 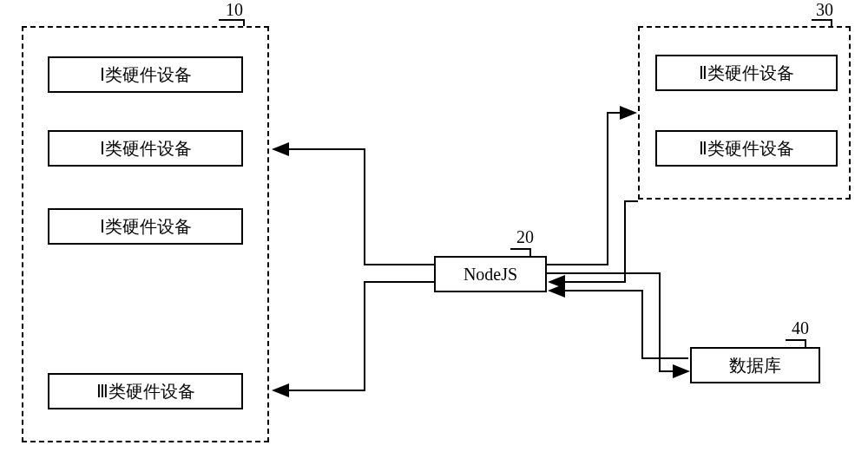 What do you see at coordinates (796, 344) in the screenshot?
I see `node-40-bracket` at bounding box center [796, 344].